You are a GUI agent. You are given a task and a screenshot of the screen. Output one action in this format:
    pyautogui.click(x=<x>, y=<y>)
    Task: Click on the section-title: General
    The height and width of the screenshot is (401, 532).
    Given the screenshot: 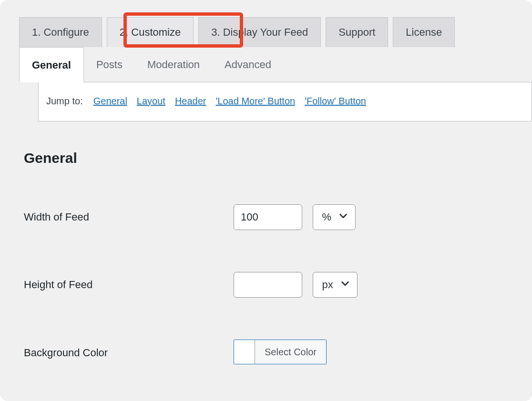 What is the action you would take?
    pyautogui.click(x=278, y=158)
    